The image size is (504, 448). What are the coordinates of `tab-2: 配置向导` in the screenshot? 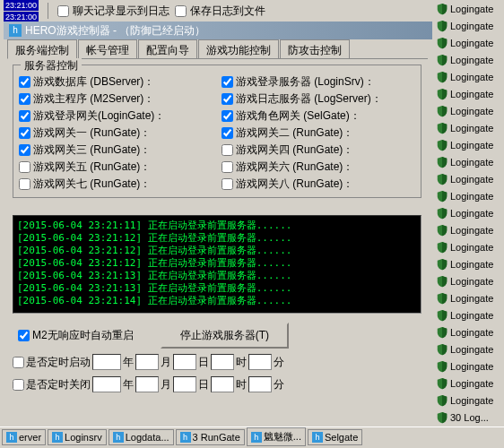 It's located at (168, 48).